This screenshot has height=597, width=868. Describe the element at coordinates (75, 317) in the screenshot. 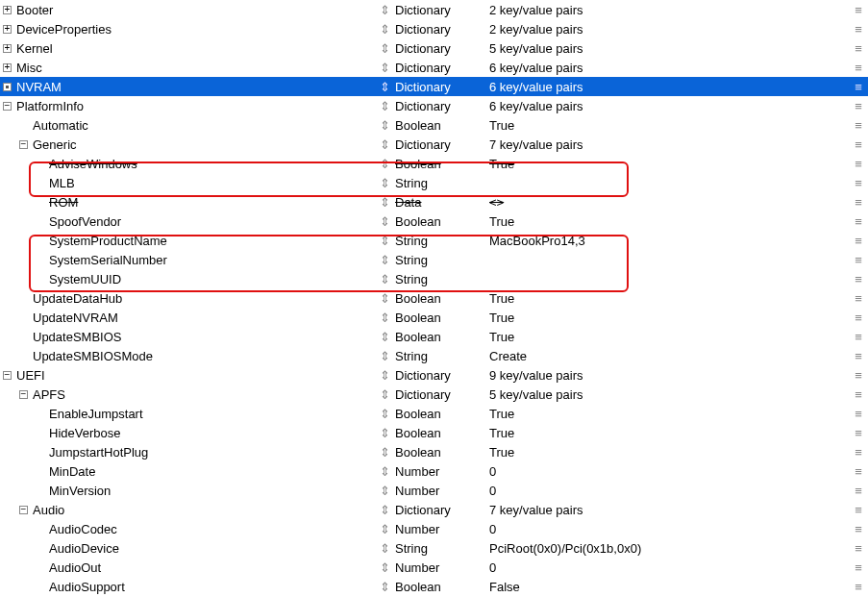

I see `key-label: UpdateNVRAM` at that location.